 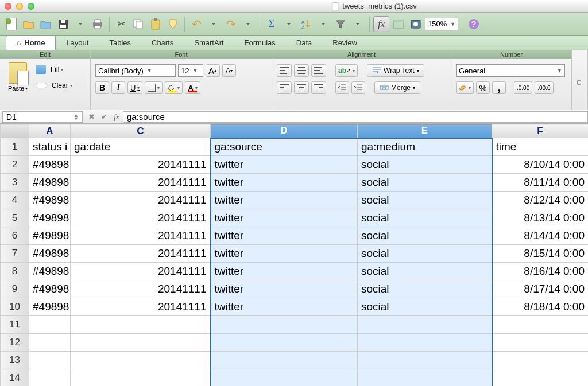 I want to click on minimize-window-button, so click(x=20, y=6).